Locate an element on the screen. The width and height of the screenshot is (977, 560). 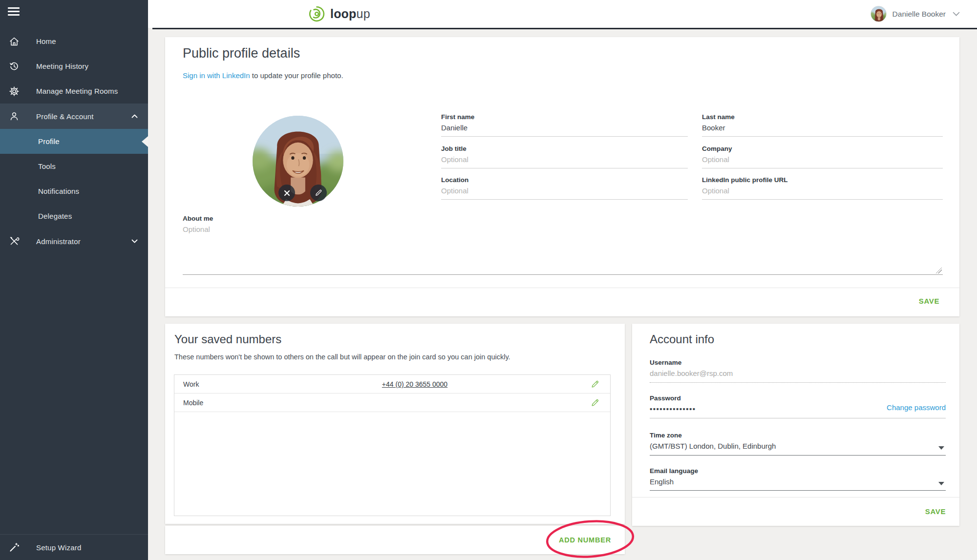
company-field: Company Optional is located at coordinates (823, 157).